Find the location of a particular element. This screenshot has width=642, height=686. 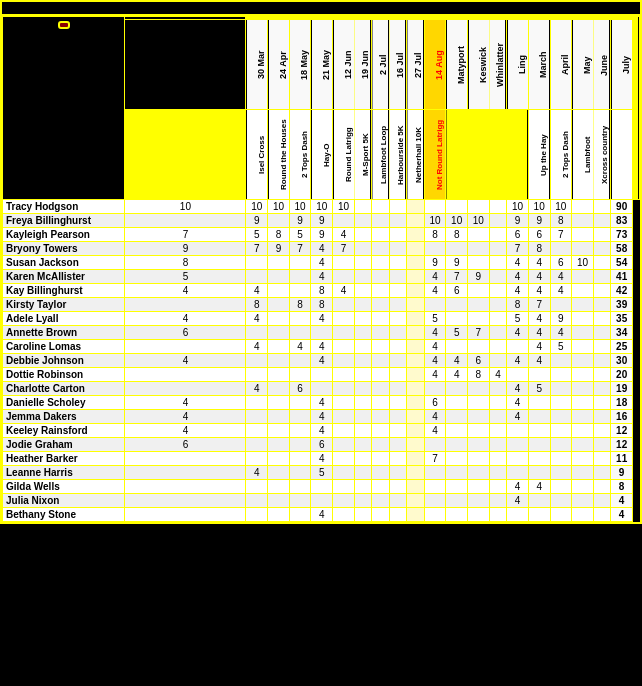

challenge-5: July is located at coordinates (622, 65).